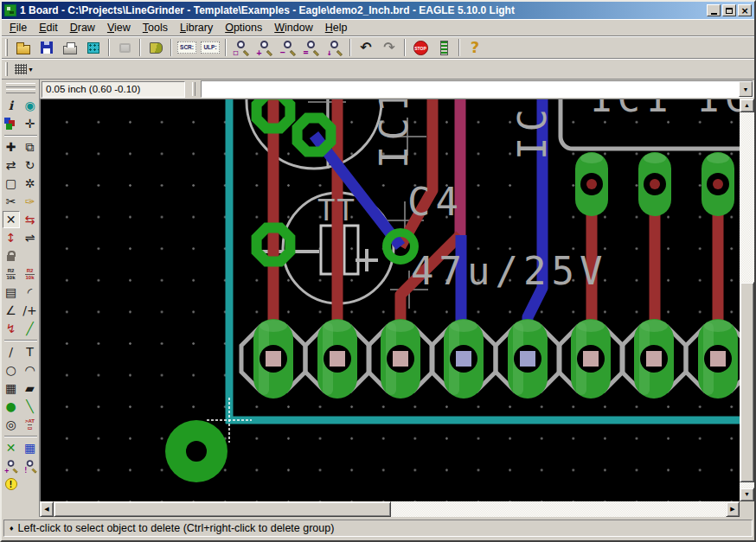 The image size is (756, 542). Describe the element at coordinates (83, 28) in the screenshot. I see `menu-item-draw: Draw` at that location.